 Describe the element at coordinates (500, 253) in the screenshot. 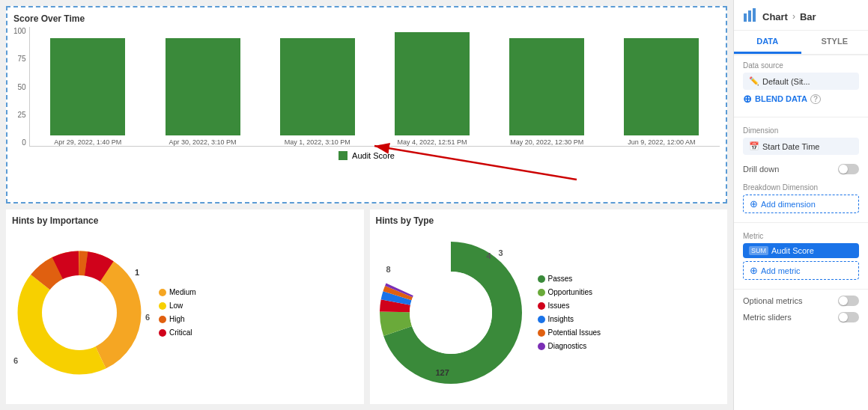

I see `type-label-3: 3` at that location.